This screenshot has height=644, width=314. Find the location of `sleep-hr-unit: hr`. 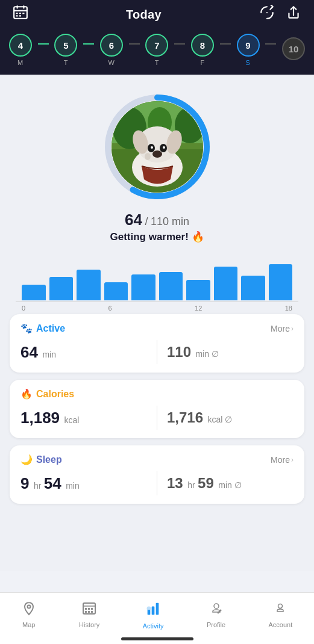

sleep-hr-unit: hr is located at coordinates (37, 486).